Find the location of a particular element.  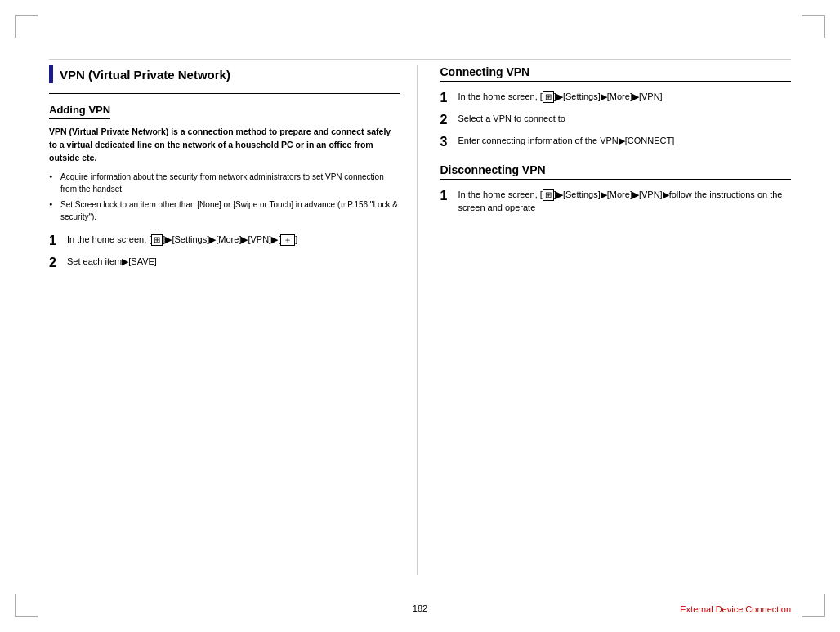

step-2: 2 Set each item▶[SAVE] is located at coordinates (225, 263).